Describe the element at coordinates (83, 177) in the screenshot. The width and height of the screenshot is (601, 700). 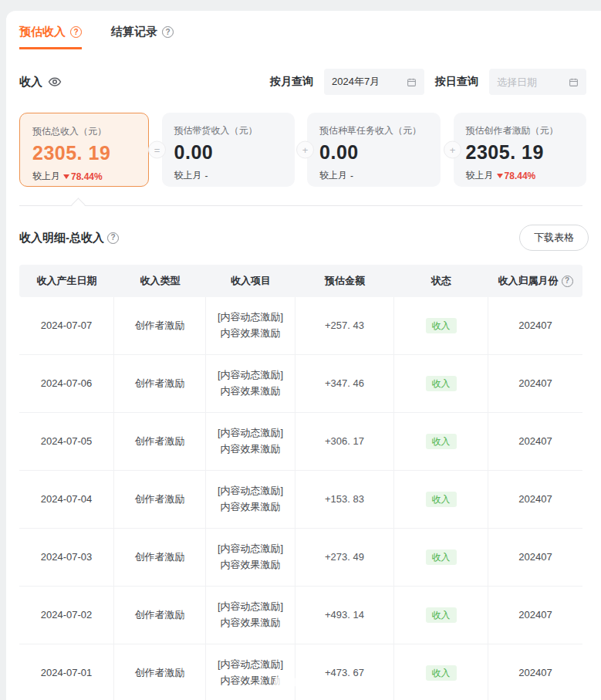
I see `change-value: 78.44%` at that location.